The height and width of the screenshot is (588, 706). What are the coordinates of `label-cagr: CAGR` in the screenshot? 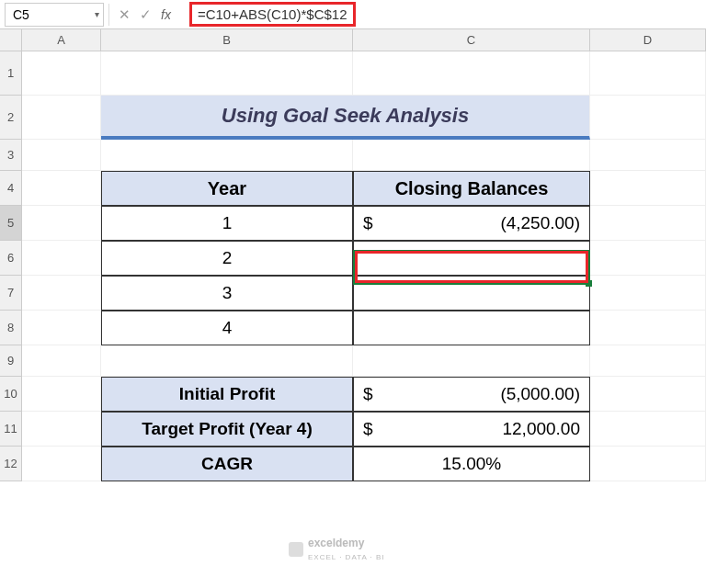 It's located at (227, 464).